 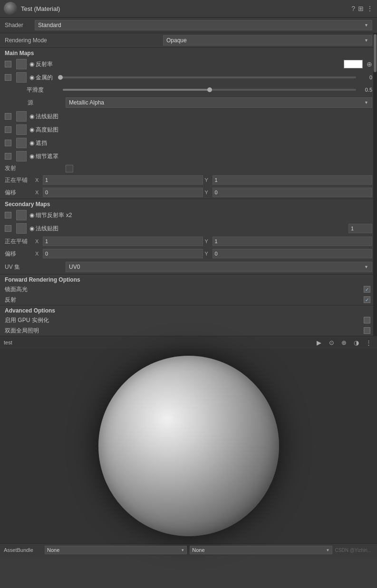 What do you see at coordinates (188, 103) in the screenshot?
I see `source-row: 源 Metallic Alpha` at bounding box center [188, 103].